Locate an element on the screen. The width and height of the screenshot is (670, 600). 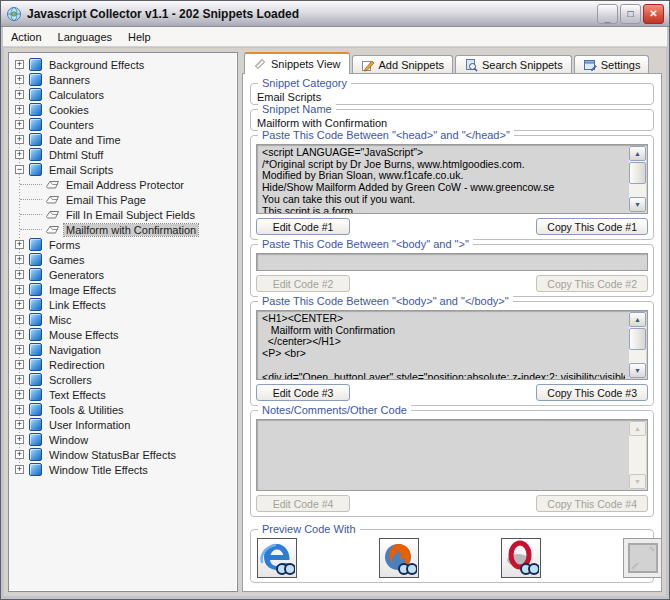
tree-item-label: Fill In Email Subject Fields is located at coordinates (130, 215).